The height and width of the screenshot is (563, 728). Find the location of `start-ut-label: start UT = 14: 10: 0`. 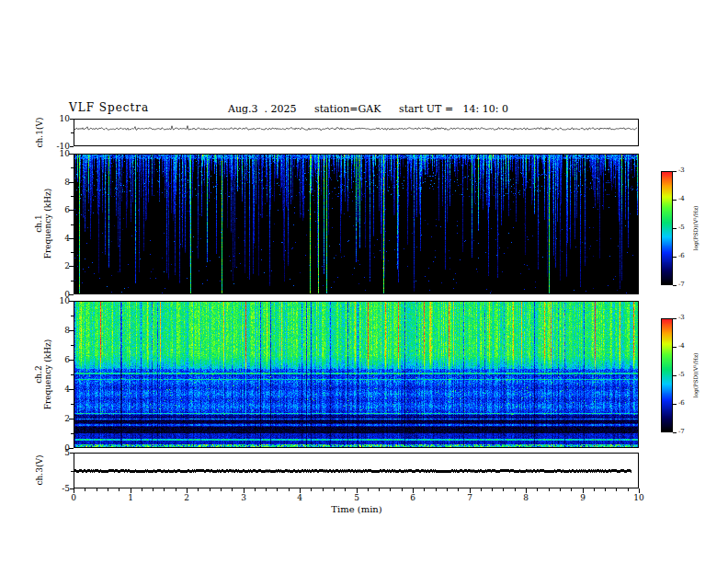

start-ut-label: start UT = 14: 10: 0 is located at coordinates (454, 109).